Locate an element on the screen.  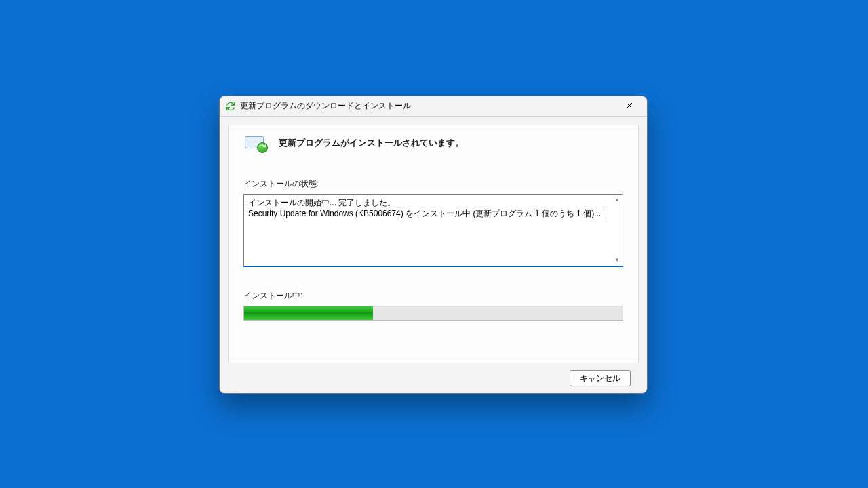
status-textbox: インストールの開始中... 完了しました。 Security Update fo… is located at coordinates (433, 230).